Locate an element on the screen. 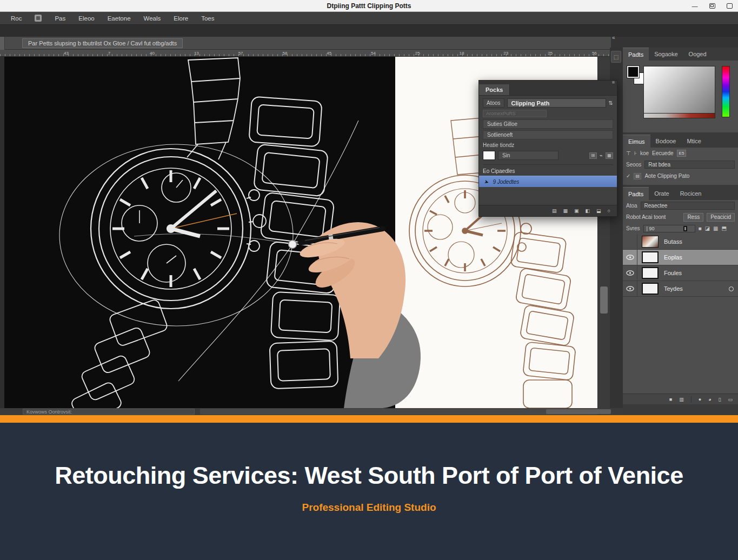 Image resolution: width=738 pixels, height=560 pixels. layer-name: Teydes is located at coordinates (674, 289).